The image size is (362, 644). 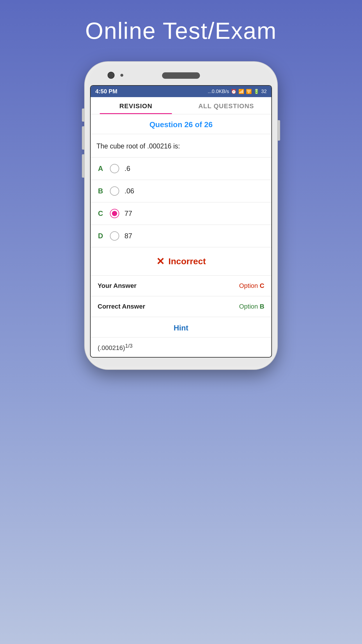 I want to click on wifi-icon: 🛜, so click(x=249, y=92).